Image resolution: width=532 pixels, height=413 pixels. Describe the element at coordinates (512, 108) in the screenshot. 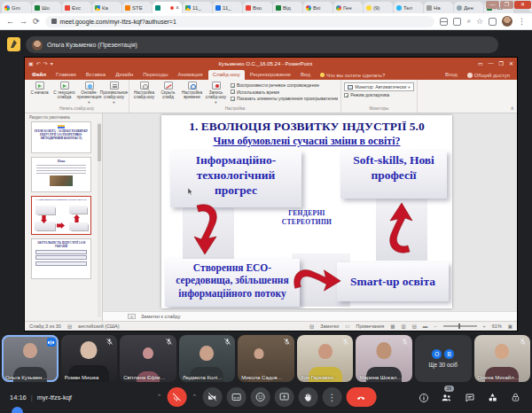

I see `ribbon-collapse-icon: ∧` at that location.